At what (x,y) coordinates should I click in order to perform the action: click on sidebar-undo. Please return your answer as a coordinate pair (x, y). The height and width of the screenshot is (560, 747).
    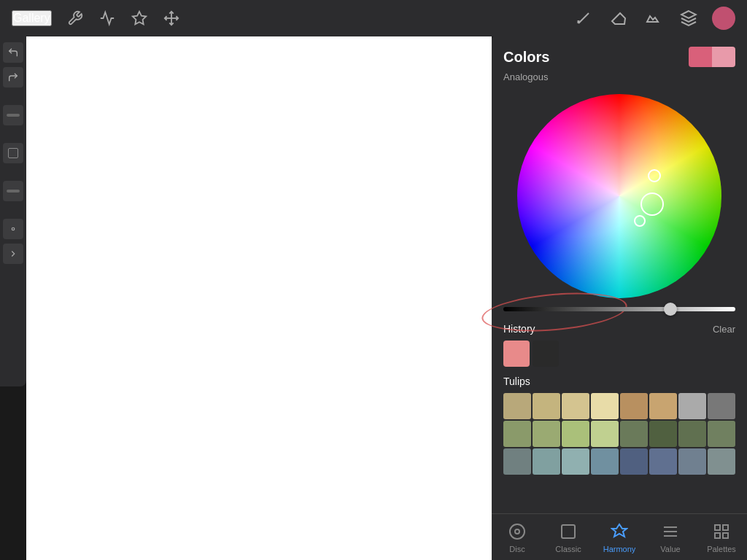
    Looking at the image, I should click on (13, 52).